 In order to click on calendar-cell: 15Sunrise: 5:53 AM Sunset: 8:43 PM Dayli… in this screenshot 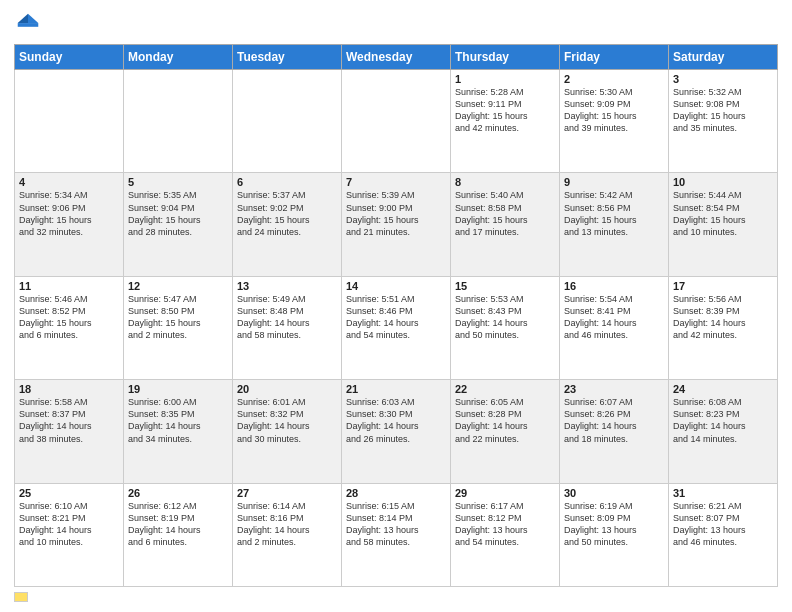, I will do `click(506, 328)`.